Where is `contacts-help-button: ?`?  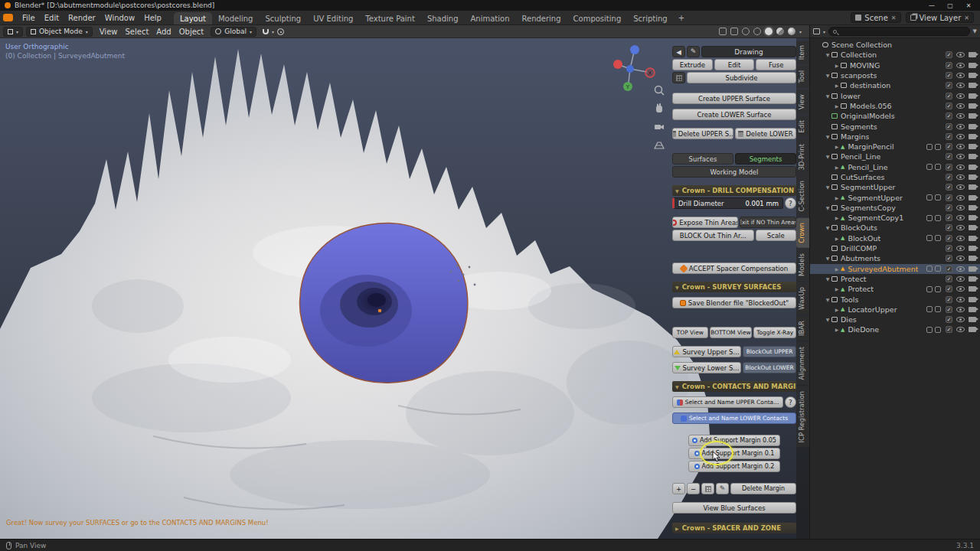
contacts-help-button: ? is located at coordinates (790, 403).